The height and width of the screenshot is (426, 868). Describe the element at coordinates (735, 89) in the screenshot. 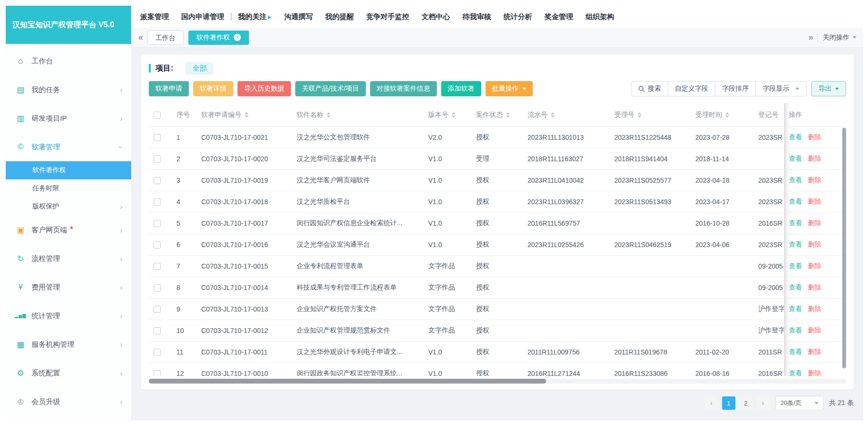

I see `field-sort-button: 字段排序` at that location.